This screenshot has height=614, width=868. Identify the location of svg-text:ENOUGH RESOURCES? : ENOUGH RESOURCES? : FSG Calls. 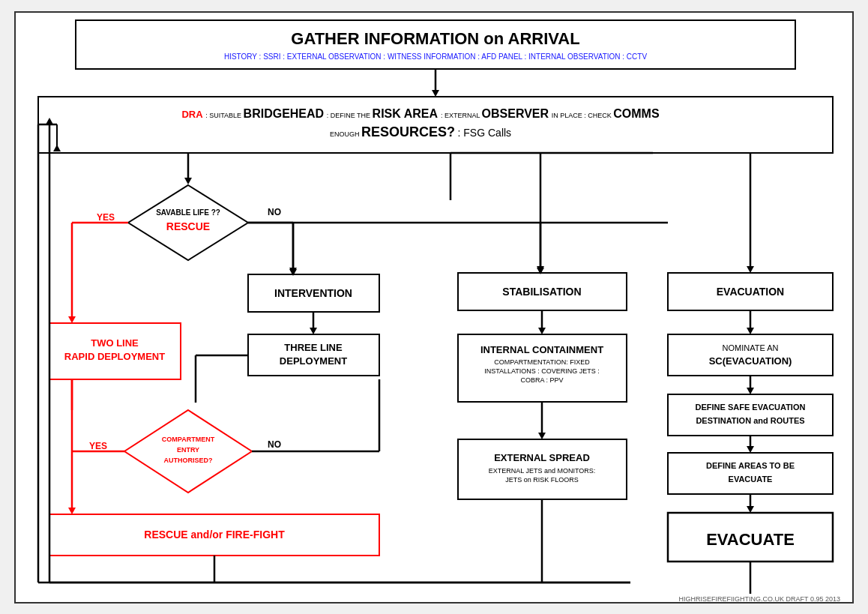
(421, 132).